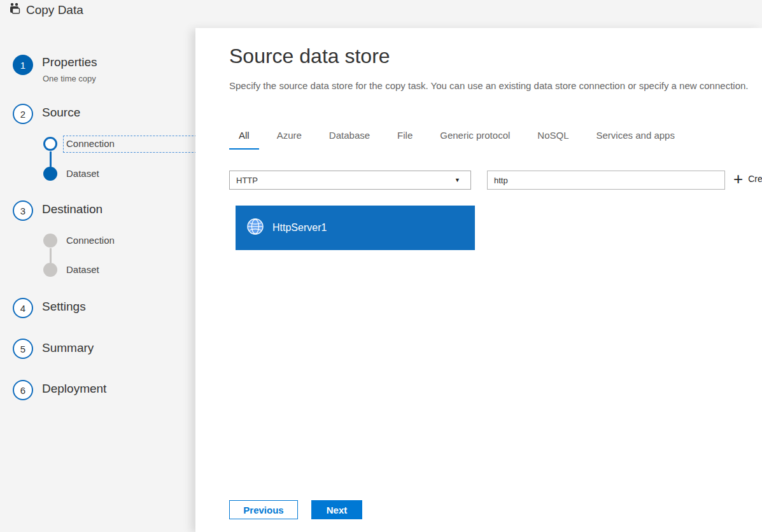  I want to click on tab-all: All, so click(244, 136).